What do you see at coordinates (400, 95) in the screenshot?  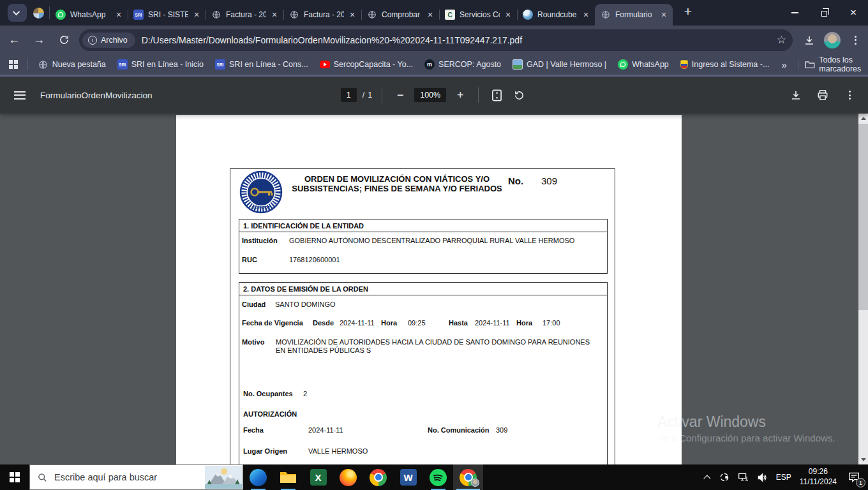 I see `zoom-out-button: −` at bounding box center [400, 95].